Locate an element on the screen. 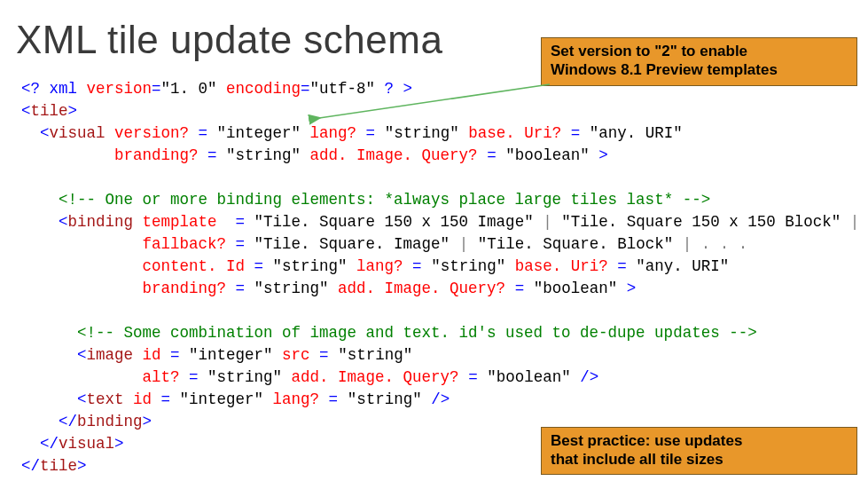  callout-text: Windows 8.1 Preview templates is located at coordinates (664, 69).